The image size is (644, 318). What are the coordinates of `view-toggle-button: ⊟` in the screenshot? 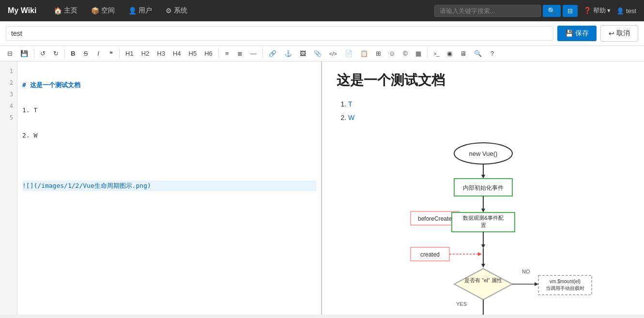 It's located at (570, 11).